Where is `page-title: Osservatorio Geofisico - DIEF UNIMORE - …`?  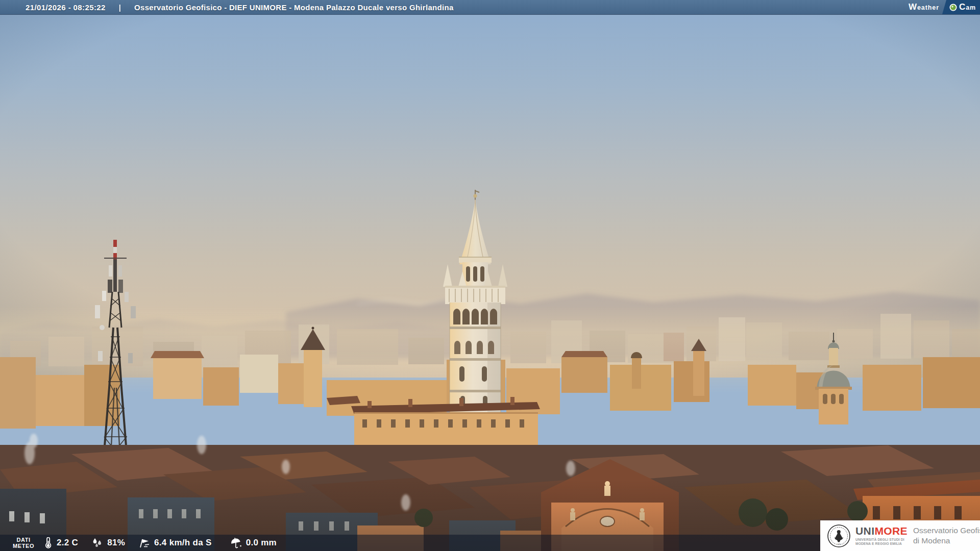 page-title: Osservatorio Geofisico - DIEF UNIMORE - … is located at coordinates (294, 7).